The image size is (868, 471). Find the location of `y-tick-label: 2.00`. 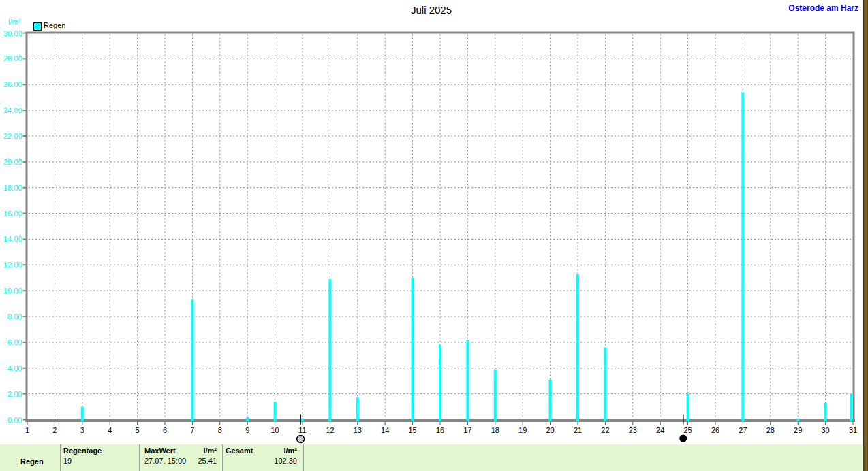

y-tick-label: 2.00 is located at coordinates (15, 394).